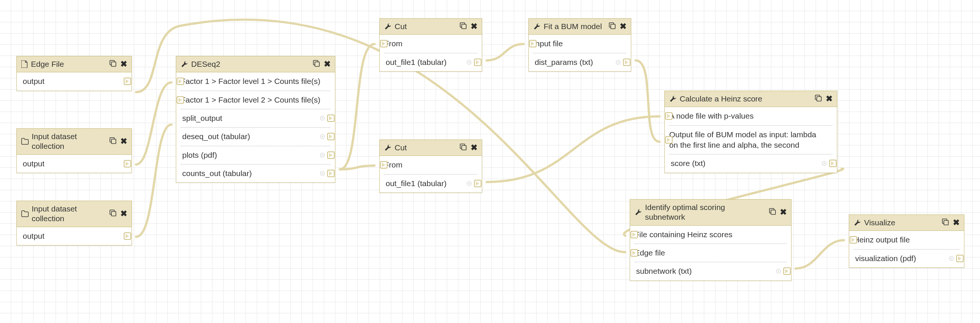 Image resolution: width=980 pixels, height=323 pixels. What do you see at coordinates (907, 241) in the screenshot?
I see `node-visualize: Visualize ✖ Heinz output file visualizat…` at bounding box center [907, 241].